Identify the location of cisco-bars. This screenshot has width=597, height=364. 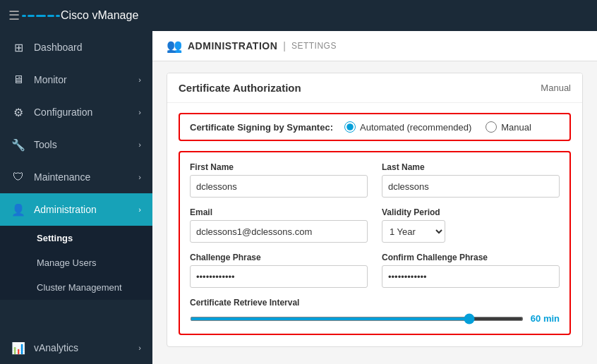
(41, 16).